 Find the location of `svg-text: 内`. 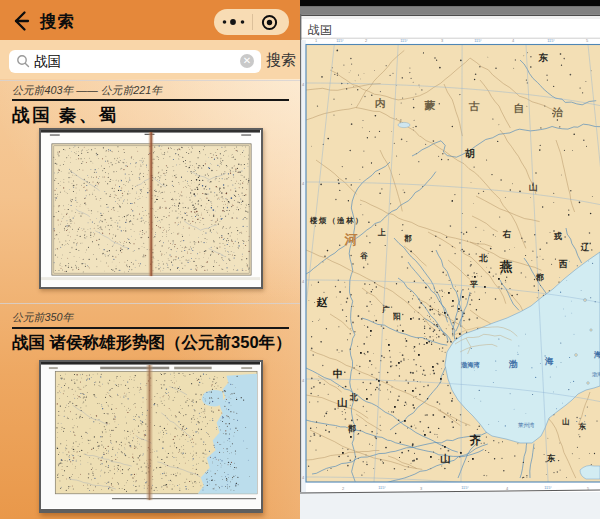

svg-text: 内 is located at coordinates (380, 103).